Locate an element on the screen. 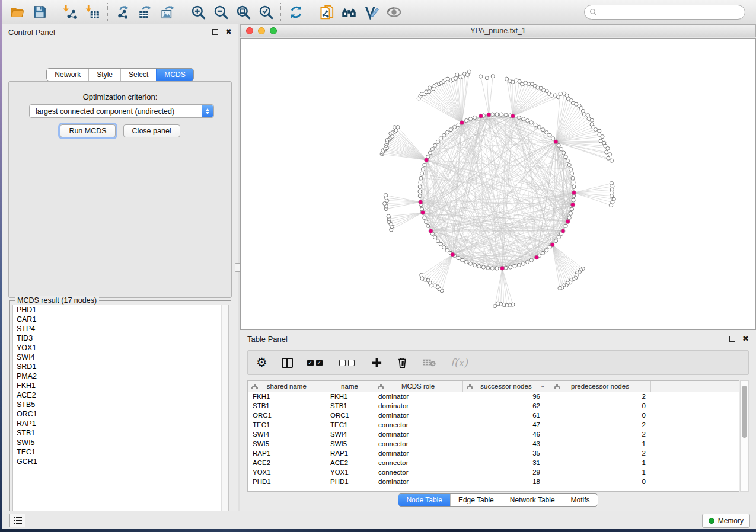 This screenshot has width=756, height=532. table-row: PHD1PHD1dominator180 is located at coordinates (493, 482).